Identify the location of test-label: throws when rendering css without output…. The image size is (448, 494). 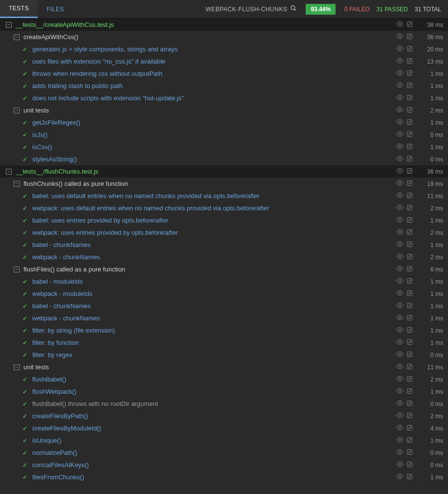
(212, 73).